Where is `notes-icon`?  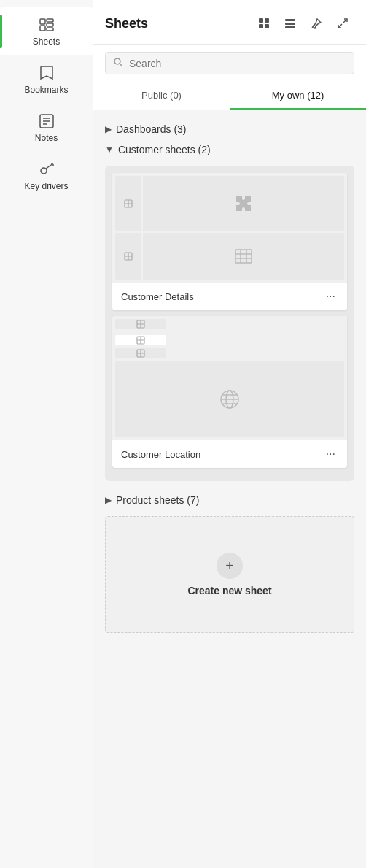
notes-icon is located at coordinates (47, 121).